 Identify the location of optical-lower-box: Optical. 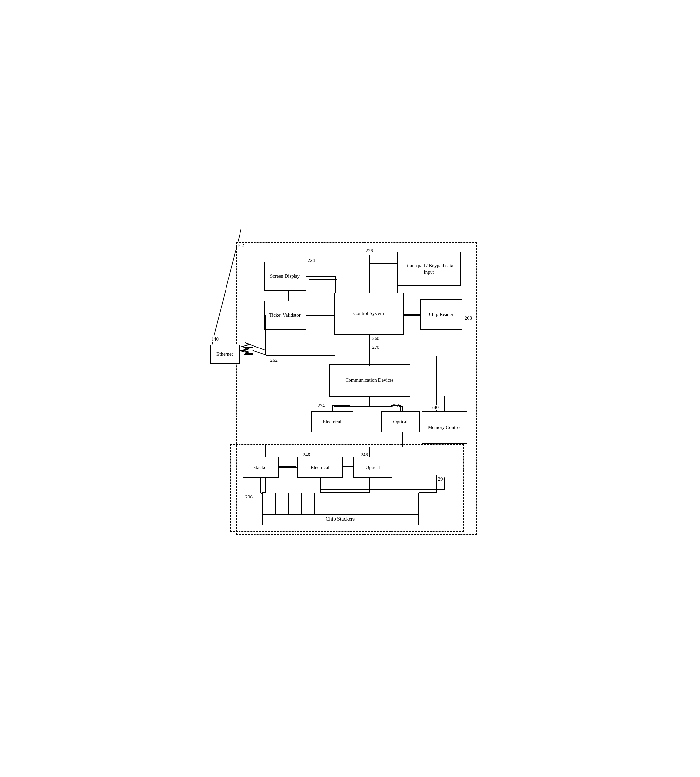
(373, 468).